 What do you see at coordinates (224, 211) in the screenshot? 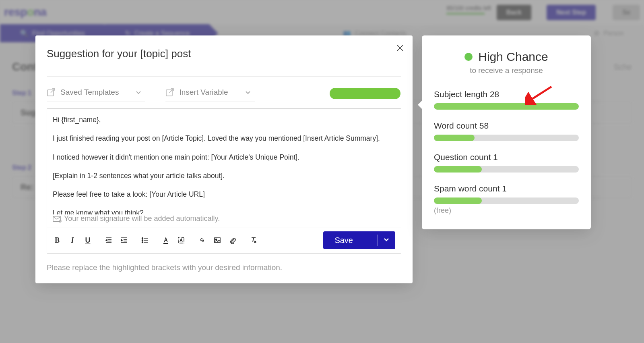
I see `body-line: Let me know what you think?` at bounding box center [224, 211].